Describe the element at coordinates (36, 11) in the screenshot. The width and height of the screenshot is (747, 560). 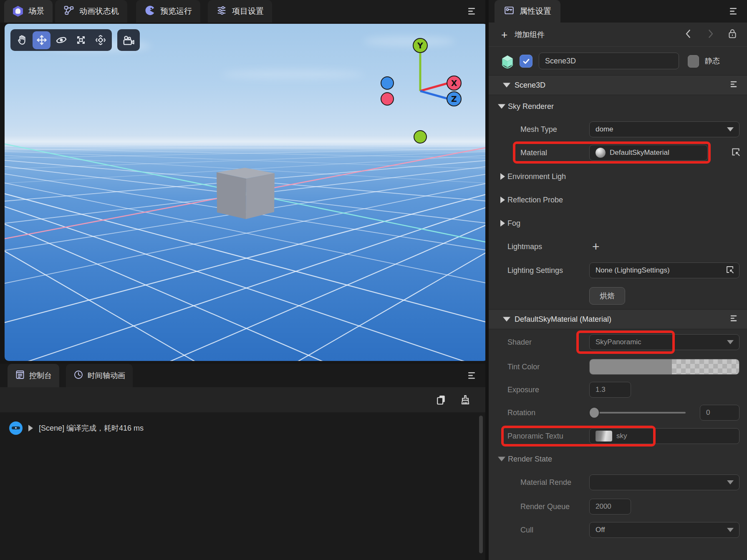
I see `tab-scene-label: 场景` at that location.